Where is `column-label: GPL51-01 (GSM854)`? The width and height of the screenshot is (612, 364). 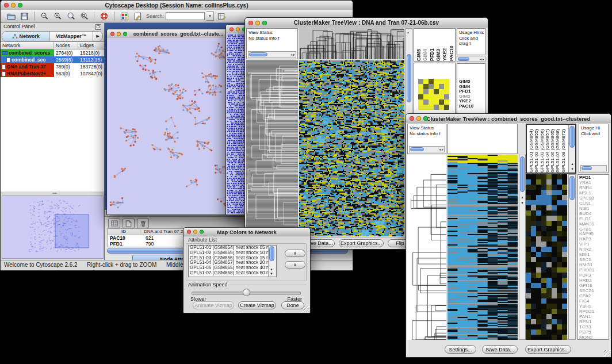
column-label: GPL51-01 (GSM854) is located at coordinates (531, 148).